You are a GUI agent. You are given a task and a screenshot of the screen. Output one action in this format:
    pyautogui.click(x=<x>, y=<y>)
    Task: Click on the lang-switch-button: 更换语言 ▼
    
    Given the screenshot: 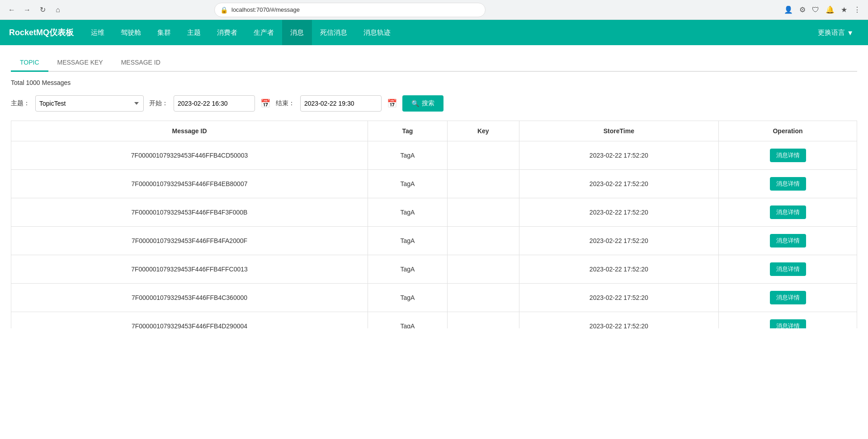 What is the action you would take?
    pyautogui.click(x=835, y=33)
    